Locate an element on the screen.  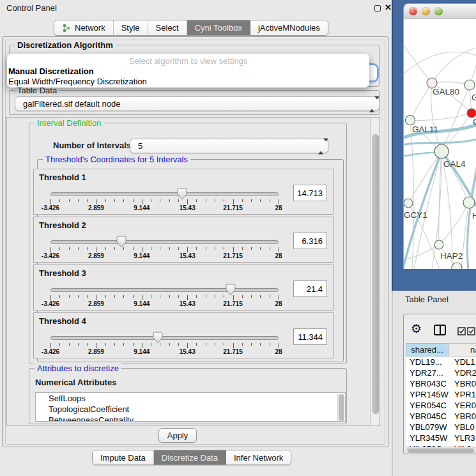
dropdown-option-equal-width: Equal Width/Frequency Discretization is located at coordinates (78, 82).